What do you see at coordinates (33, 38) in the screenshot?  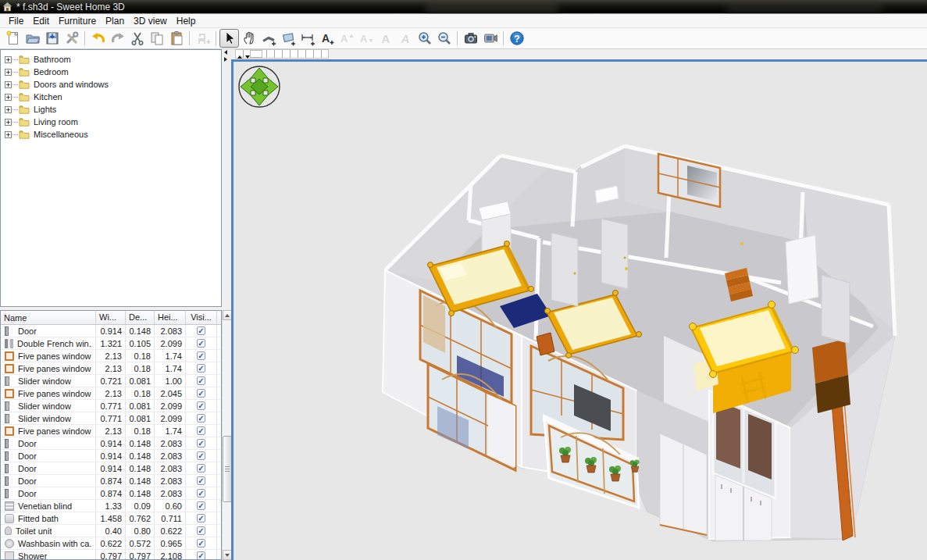 I see `open-home-button` at bounding box center [33, 38].